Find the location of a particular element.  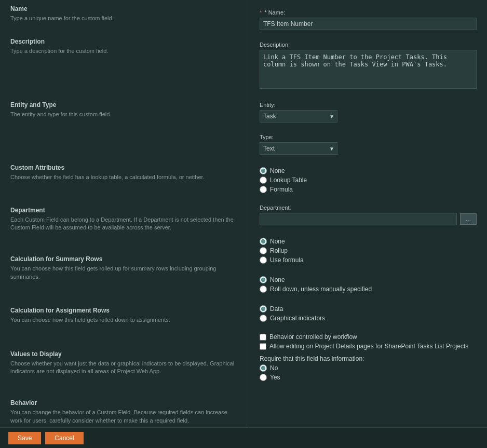

section-department: Department Each Custom Field can belong … is located at coordinates (125, 219).